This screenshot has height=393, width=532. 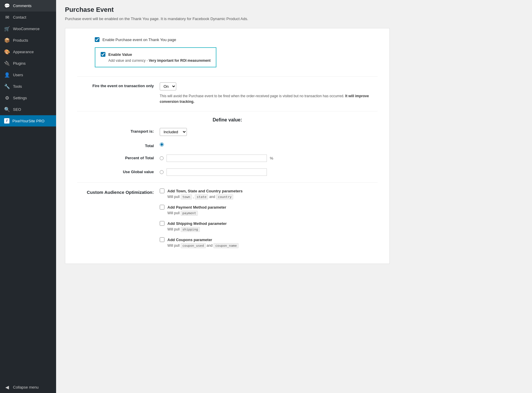 What do you see at coordinates (227, 158) in the screenshot?
I see `percent-row: Percent of Total %` at bounding box center [227, 158].